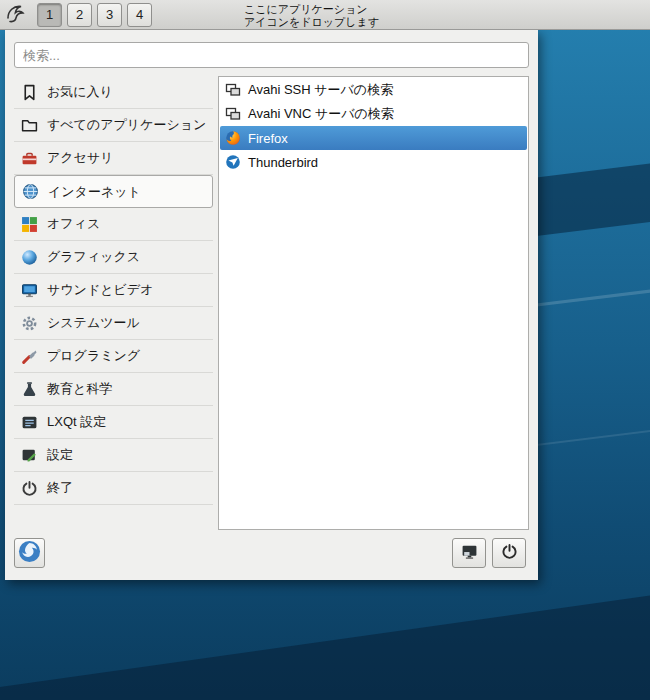 This screenshot has height=700, width=650. I want to click on category-label: システムツール, so click(94, 323).